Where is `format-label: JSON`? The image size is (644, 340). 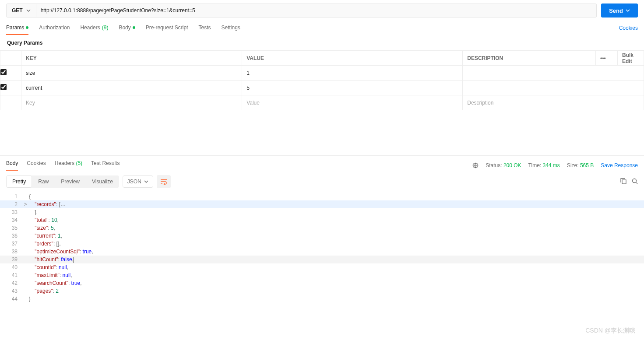
format-label: JSON is located at coordinates (134, 182).